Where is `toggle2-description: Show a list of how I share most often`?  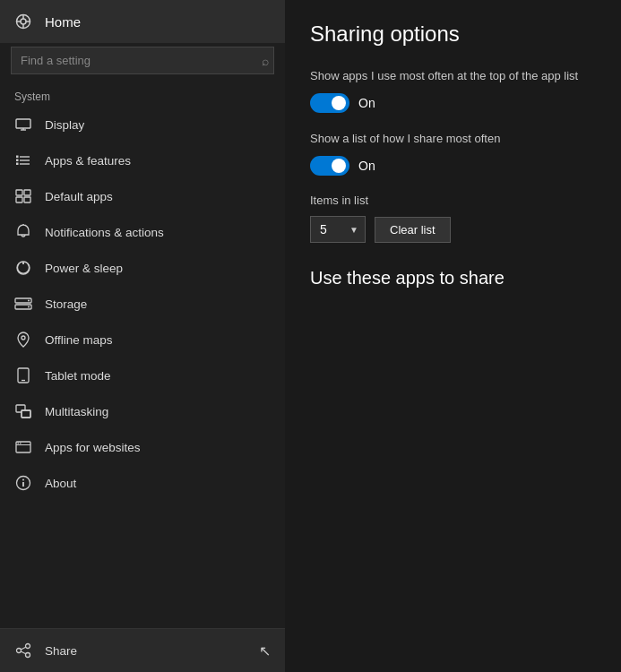 toggle2-description: Show a list of how I share most often is located at coordinates (453, 139).